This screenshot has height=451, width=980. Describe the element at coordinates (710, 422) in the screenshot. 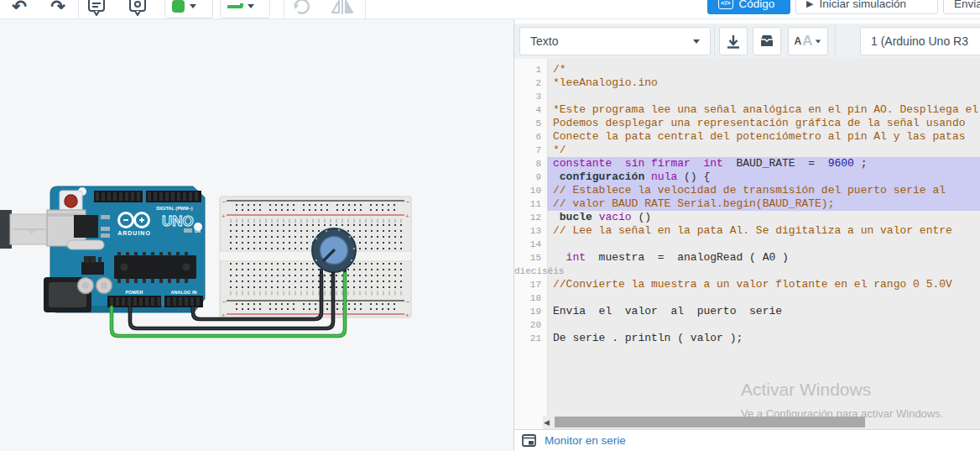

I see `scrollbar-thumb` at that location.